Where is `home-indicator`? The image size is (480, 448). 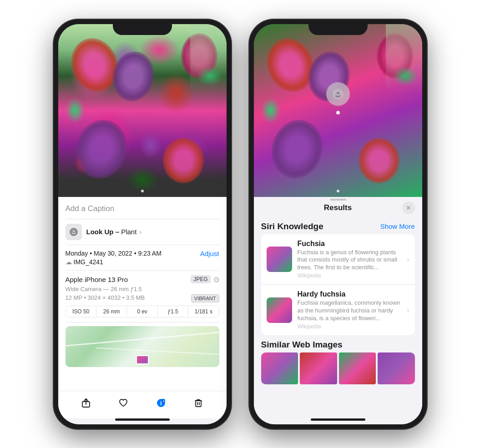 home-indicator is located at coordinates (142, 419).